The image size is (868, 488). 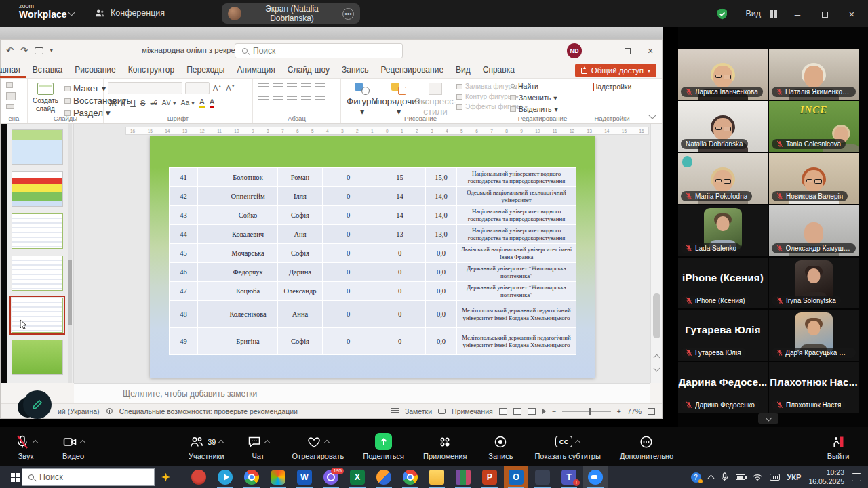 I want to click on zoom-percent: 77%, so click(x=635, y=411).